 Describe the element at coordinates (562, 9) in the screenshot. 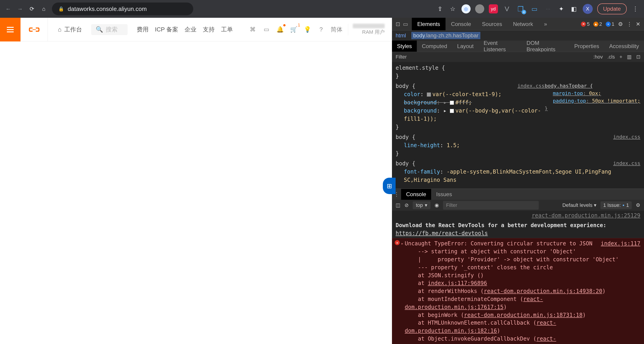

I see `extensions-icon: ✦` at that location.